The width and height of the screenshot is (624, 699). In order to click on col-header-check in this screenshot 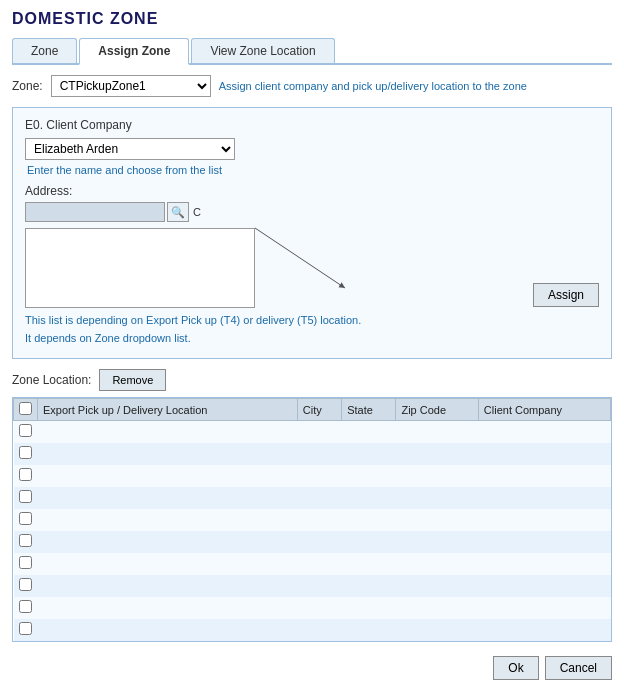, I will do `click(26, 410)`.